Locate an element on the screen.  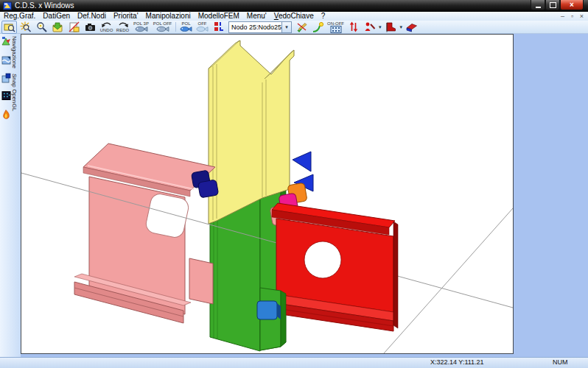
window-title: C.D.S. x Windows is located at coordinates (44, 6).